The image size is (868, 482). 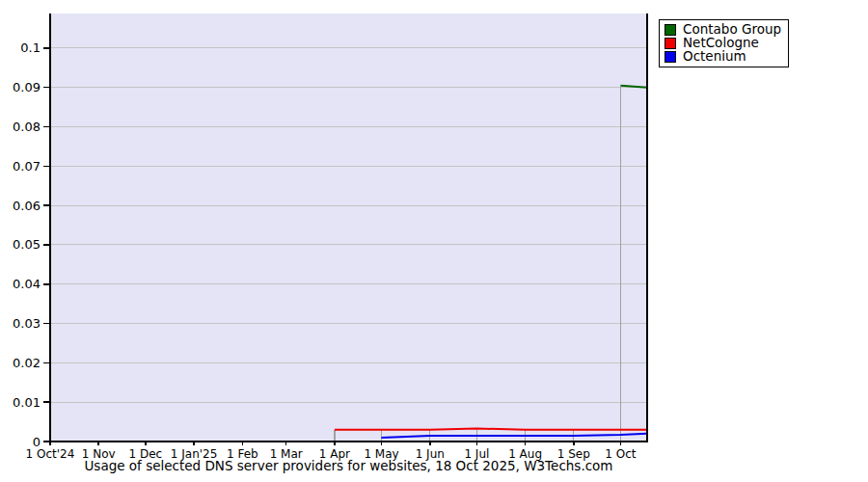 I want to click on chart-title: Usage of selected DNS server providers f…, so click(x=349, y=466).